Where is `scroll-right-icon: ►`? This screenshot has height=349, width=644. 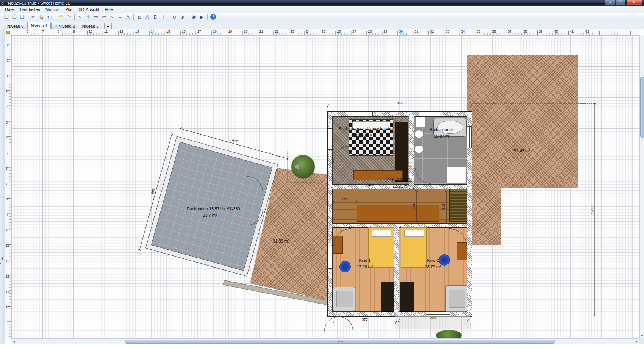
scroll-right-icon: ► is located at coordinates (637, 342).